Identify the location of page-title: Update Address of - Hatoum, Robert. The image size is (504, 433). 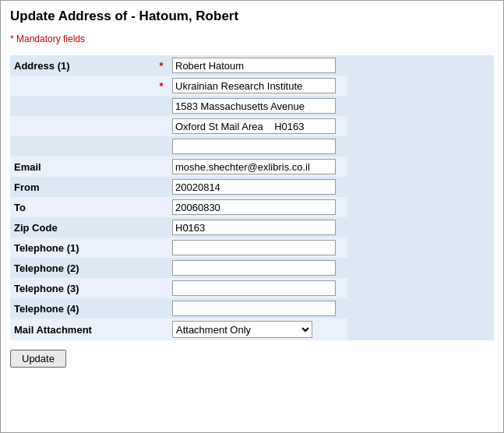
(252, 18).